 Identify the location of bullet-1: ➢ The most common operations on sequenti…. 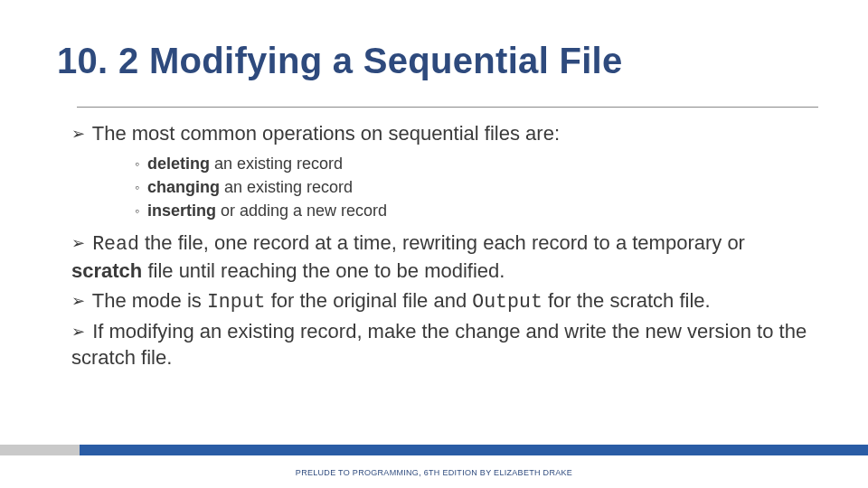
(441, 134).